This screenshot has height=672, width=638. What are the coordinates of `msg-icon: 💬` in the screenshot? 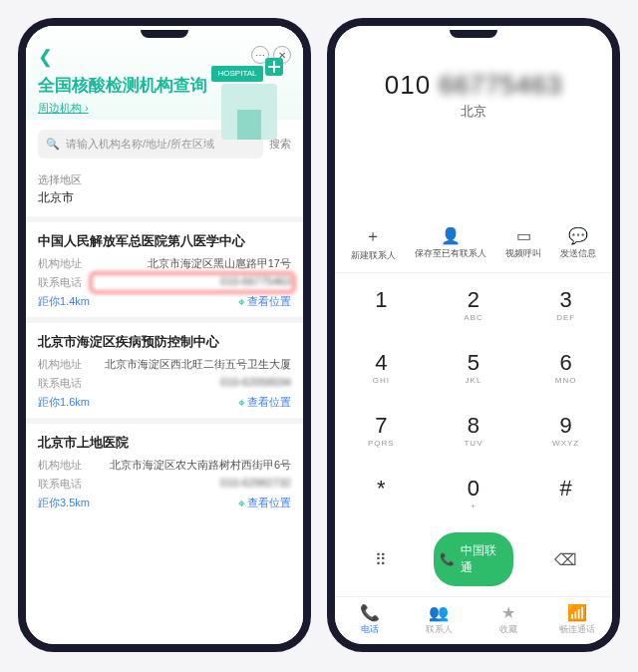 It's located at (578, 235).